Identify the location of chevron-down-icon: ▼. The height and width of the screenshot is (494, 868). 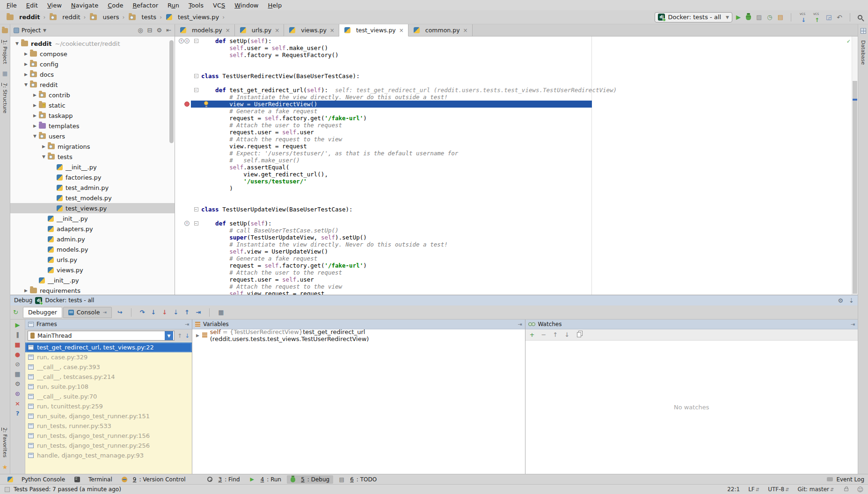
(169, 336).